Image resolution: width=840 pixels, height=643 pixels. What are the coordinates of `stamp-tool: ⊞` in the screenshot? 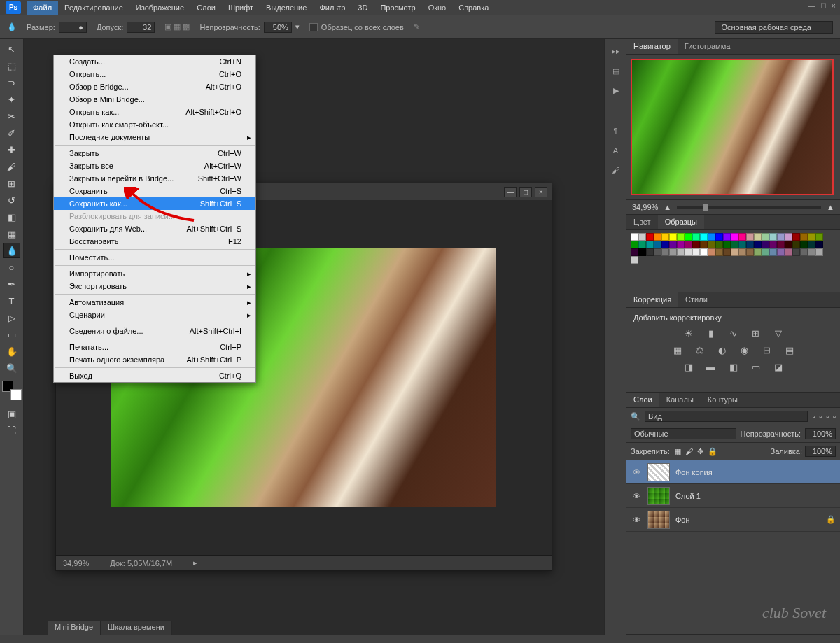 It's located at (12, 183).